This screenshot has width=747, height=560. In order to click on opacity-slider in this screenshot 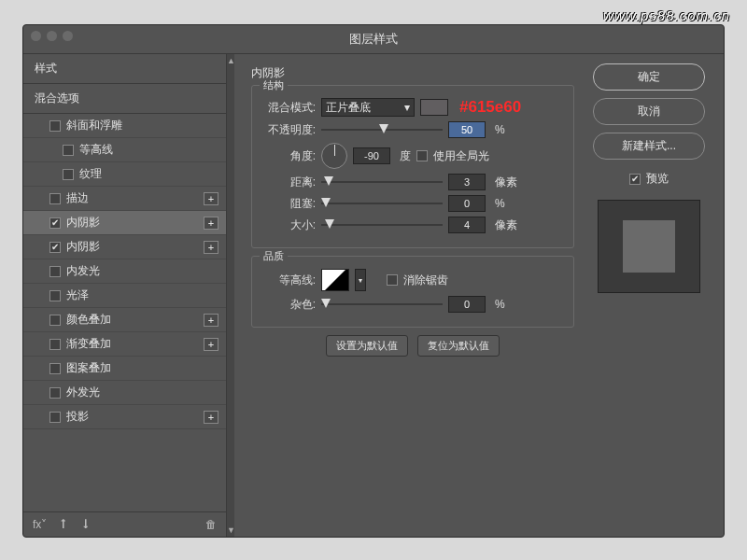, I will do `click(382, 130)`.